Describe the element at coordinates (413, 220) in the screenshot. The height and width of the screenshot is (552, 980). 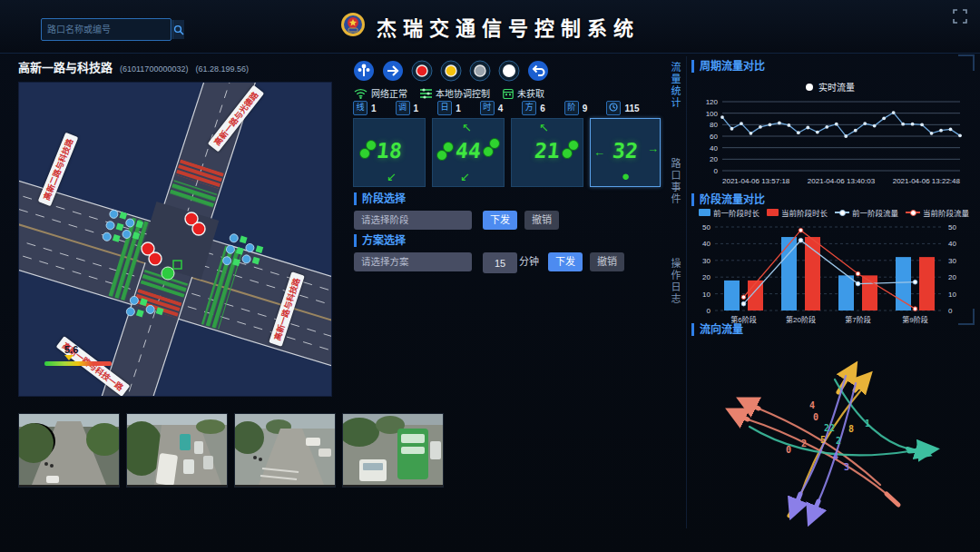
I see `stage-select: 请选择阶段` at that location.